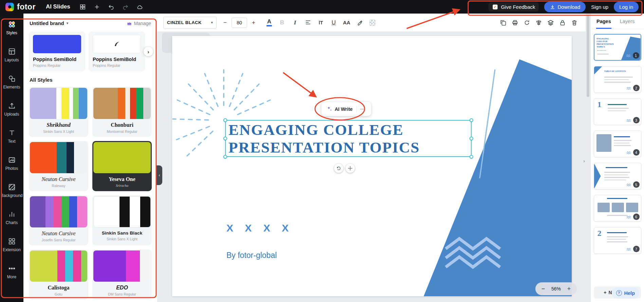 Image resolution: width=644 pixels, height=302 pixels. I want to click on byline-text: By fotor-global, so click(252, 256).